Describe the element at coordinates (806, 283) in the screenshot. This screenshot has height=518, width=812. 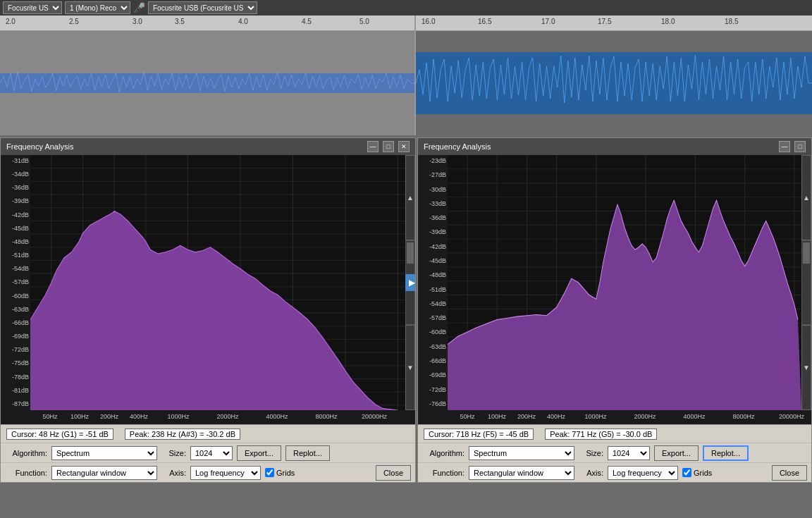
I see `chart-scroll-btns-right: ▲ ▼` at that location.